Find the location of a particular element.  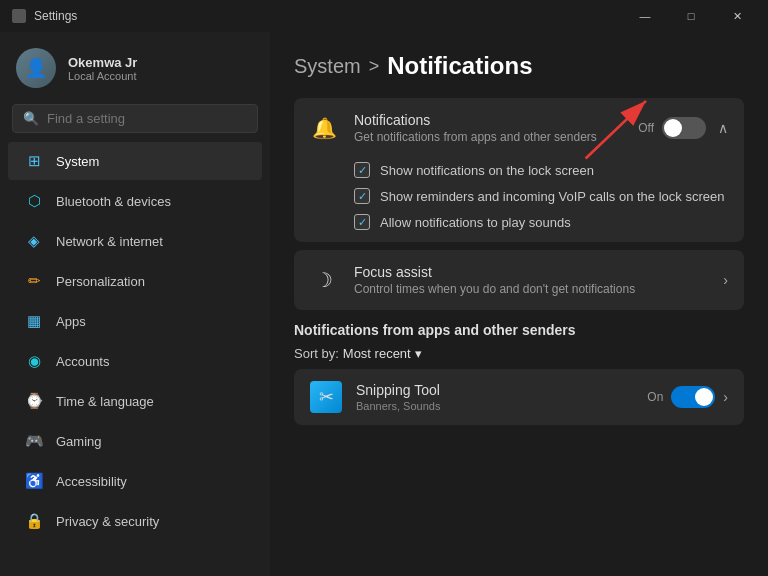

sidebar-item-privacy: 🔒 Privacy & security is located at coordinates (135, 521).